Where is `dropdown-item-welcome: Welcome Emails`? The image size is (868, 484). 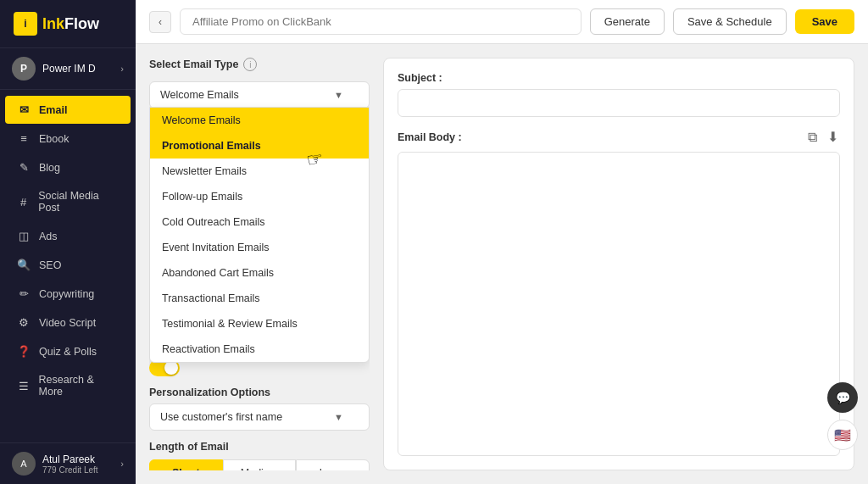
dropdown-item-welcome: Welcome Emails is located at coordinates (259, 120).